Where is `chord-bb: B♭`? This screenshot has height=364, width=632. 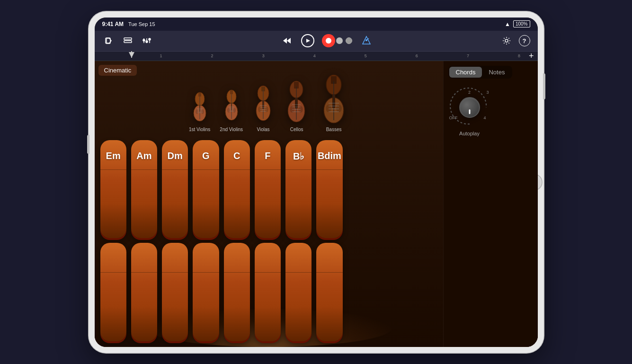 chord-bb: B♭ is located at coordinates (298, 189).